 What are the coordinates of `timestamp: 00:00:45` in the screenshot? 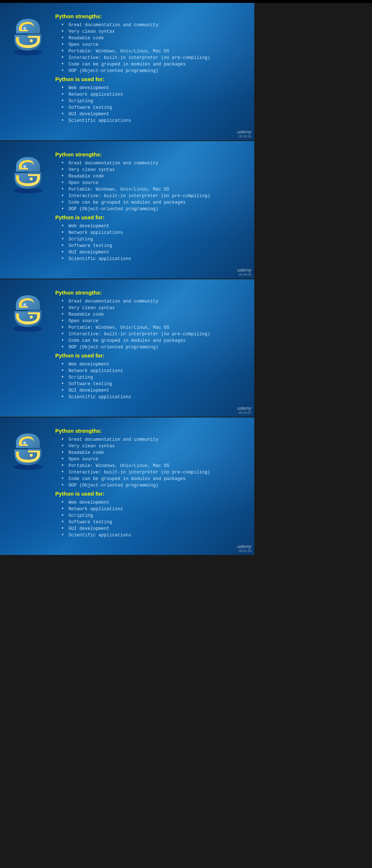 It's located at (244, 275).